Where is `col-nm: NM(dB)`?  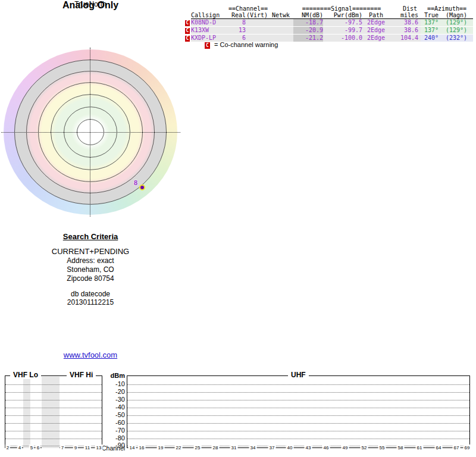
col-nm: NM(dB) is located at coordinates (308, 15).